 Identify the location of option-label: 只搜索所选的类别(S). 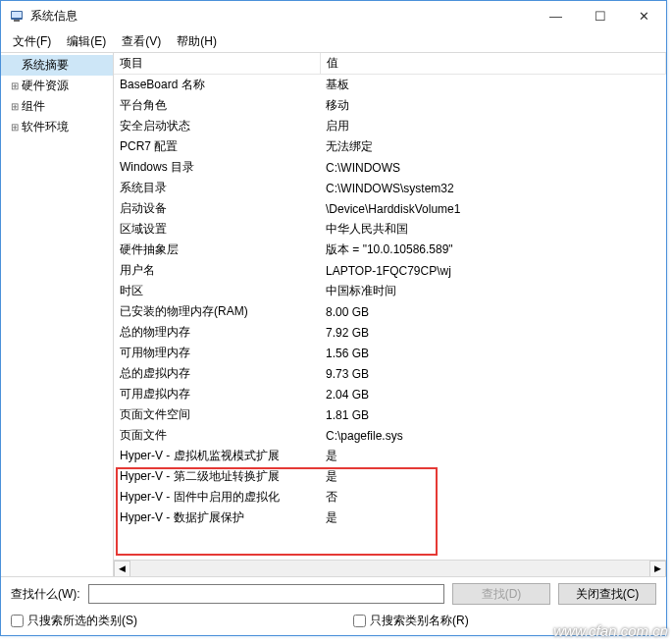
(82, 620).